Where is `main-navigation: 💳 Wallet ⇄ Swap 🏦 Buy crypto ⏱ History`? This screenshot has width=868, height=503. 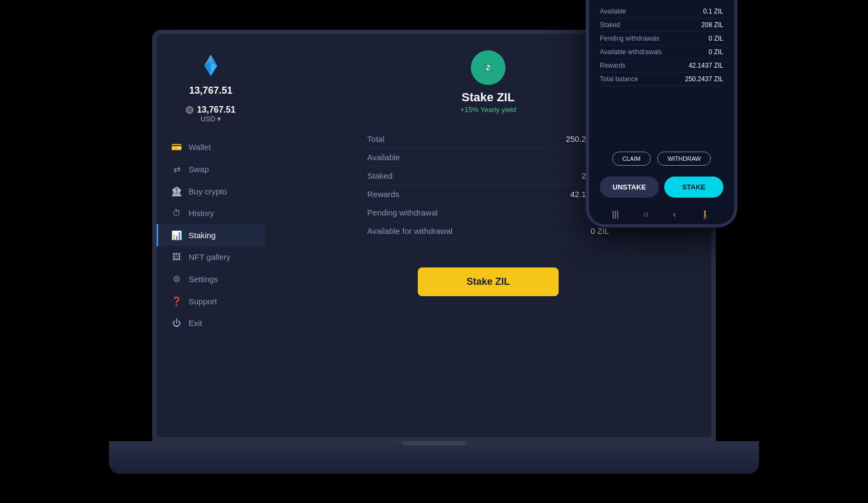 main-navigation: 💳 Wallet ⇄ Swap 🏦 Buy crypto ⏱ History is located at coordinates (211, 235).